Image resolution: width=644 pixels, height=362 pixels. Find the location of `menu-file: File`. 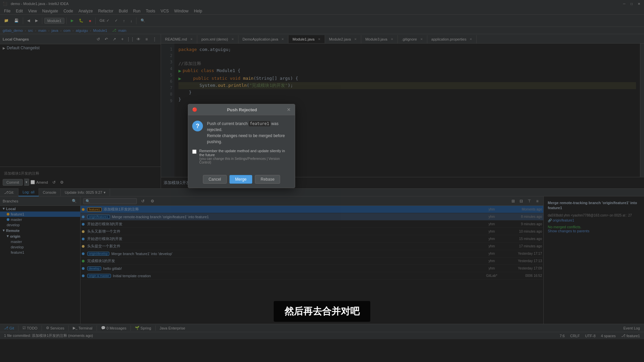

menu-file: File is located at coordinates (7, 11).